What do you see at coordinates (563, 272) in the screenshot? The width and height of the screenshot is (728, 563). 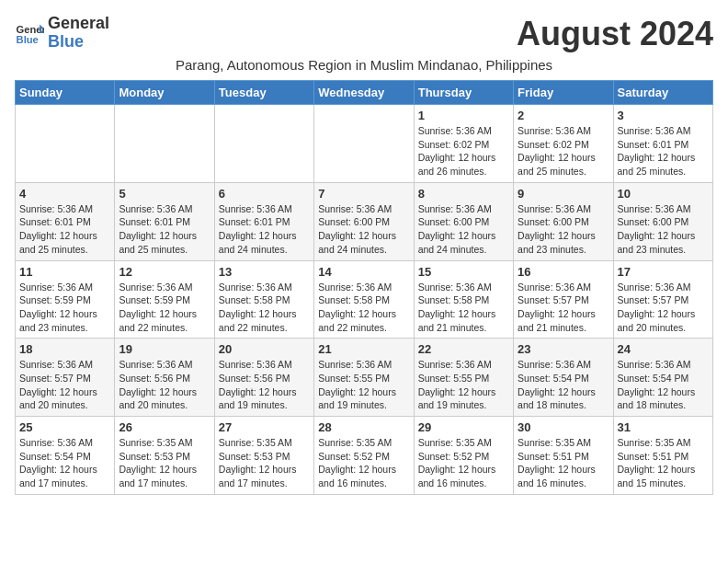 I see `day-number: 16` at bounding box center [563, 272].